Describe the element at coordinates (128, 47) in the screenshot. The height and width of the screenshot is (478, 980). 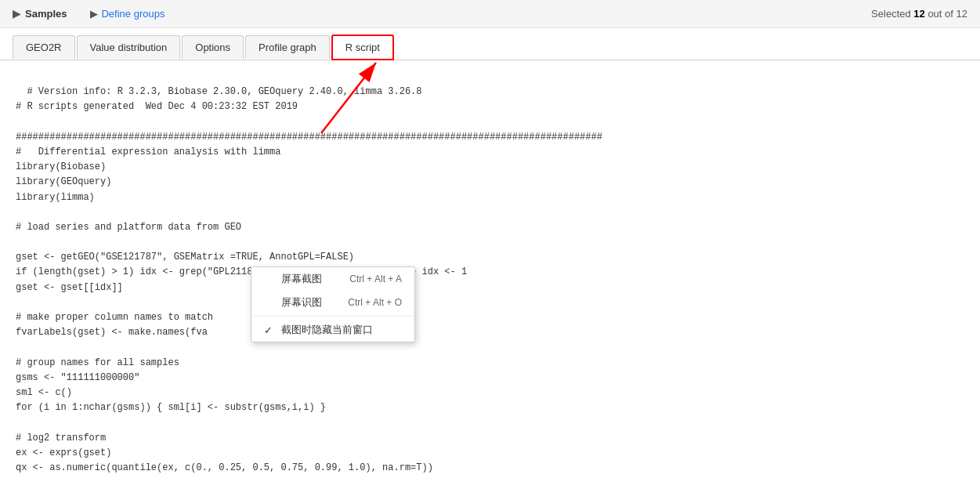
I see `tab-value-distribution: Value distribution` at that location.